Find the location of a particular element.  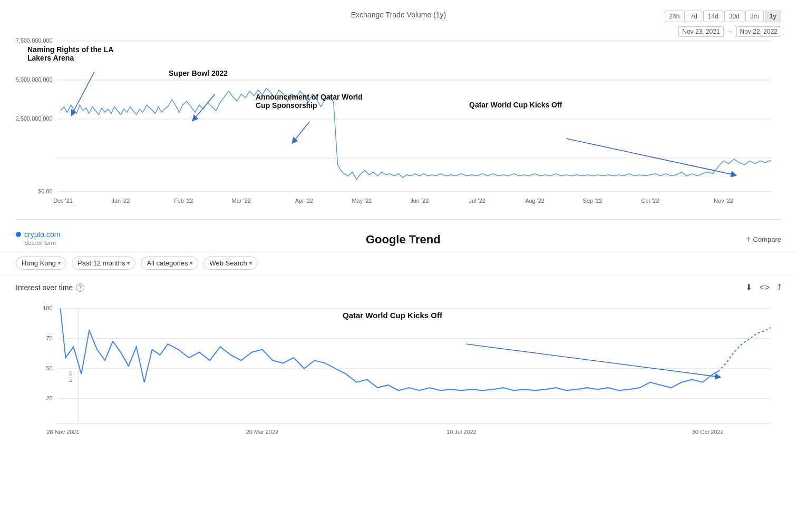

filter-time: Past 12 months ▾ is located at coordinates (103, 263).